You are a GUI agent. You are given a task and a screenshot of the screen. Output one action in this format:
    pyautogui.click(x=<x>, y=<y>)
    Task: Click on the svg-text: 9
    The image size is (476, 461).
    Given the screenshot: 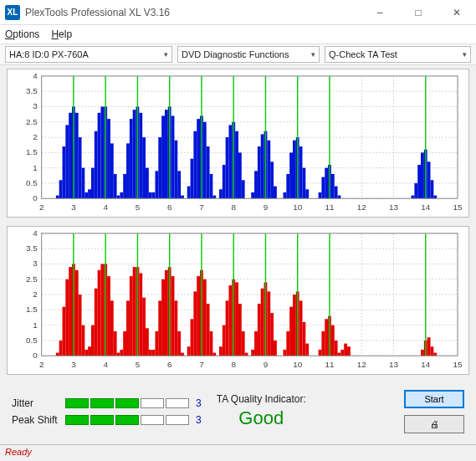 What is the action you would take?
    pyautogui.click(x=266, y=207)
    